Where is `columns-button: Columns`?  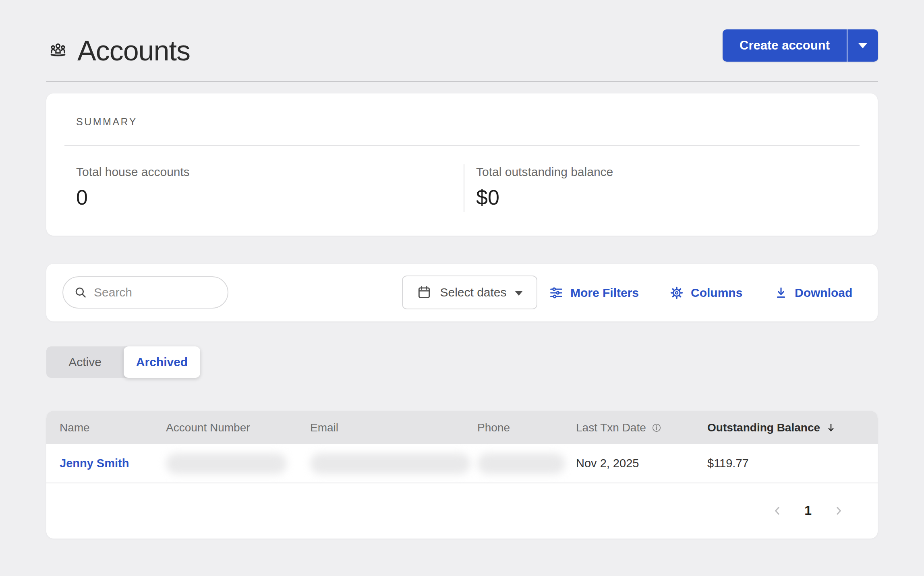 columns-button: Columns is located at coordinates (706, 292).